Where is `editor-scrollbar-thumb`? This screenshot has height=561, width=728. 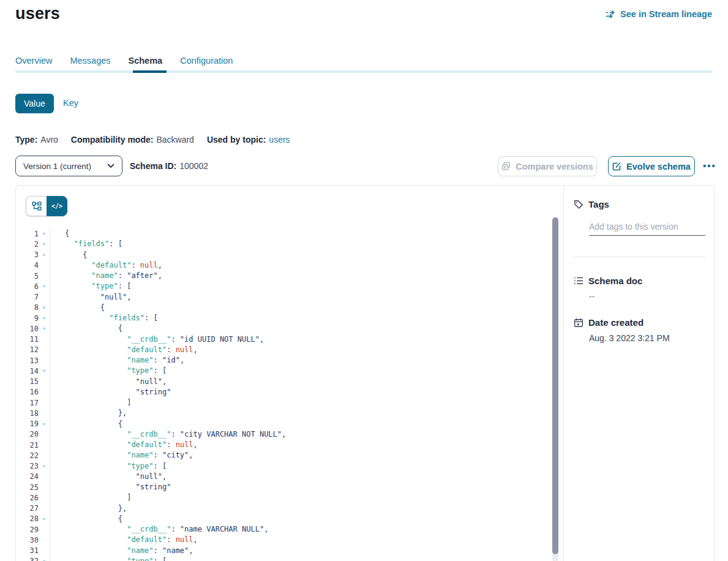
editor-scrollbar-thumb is located at coordinates (555, 386).